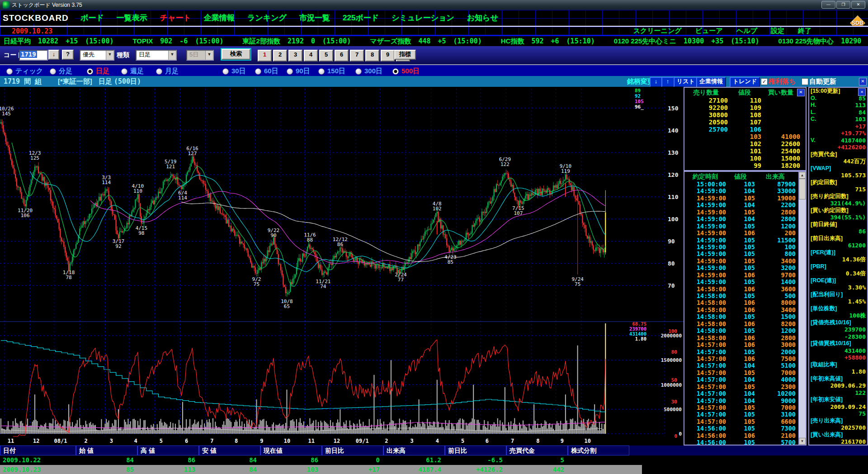  Describe the element at coordinates (423, 18) in the screenshot. I see `menu-item-シミュレーション: シミュレーション` at that location.